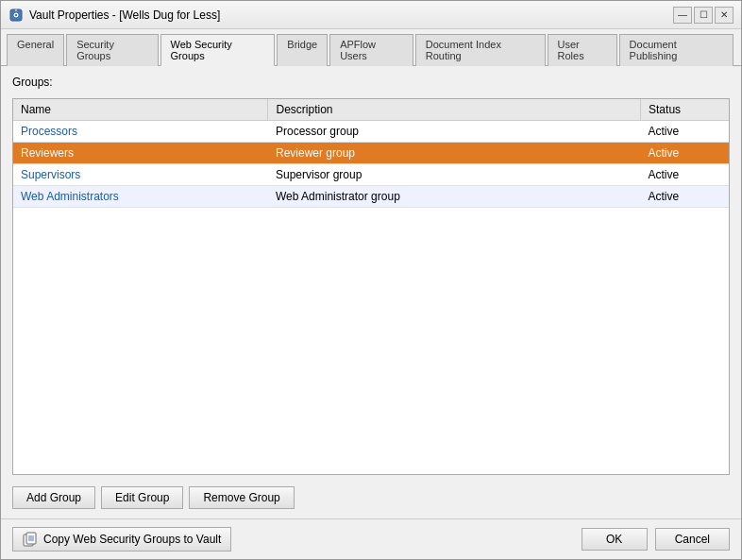  Describe the element at coordinates (122, 539) in the screenshot. I see `copy-web-security-groups-button: Copy Web Security Groups to Vault` at that location.